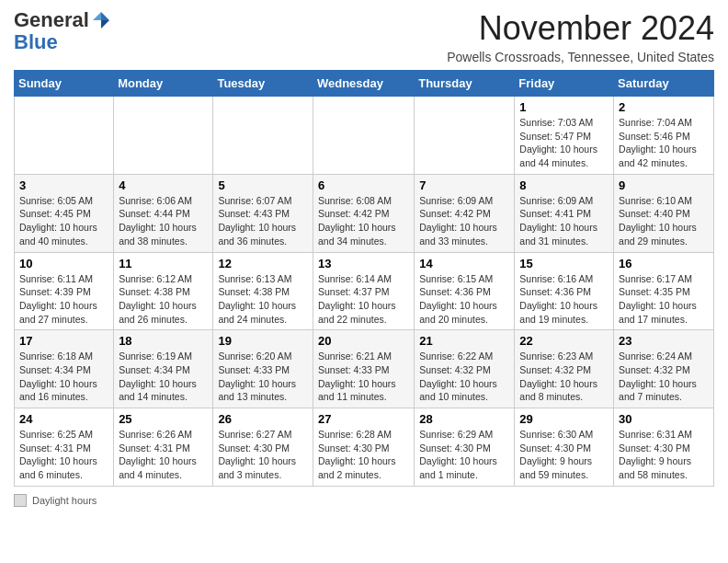 The height and width of the screenshot is (563, 728). Describe the element at coordinates (465, 84) in the screenshot. I see `weekday-header: Thursday` at that location.